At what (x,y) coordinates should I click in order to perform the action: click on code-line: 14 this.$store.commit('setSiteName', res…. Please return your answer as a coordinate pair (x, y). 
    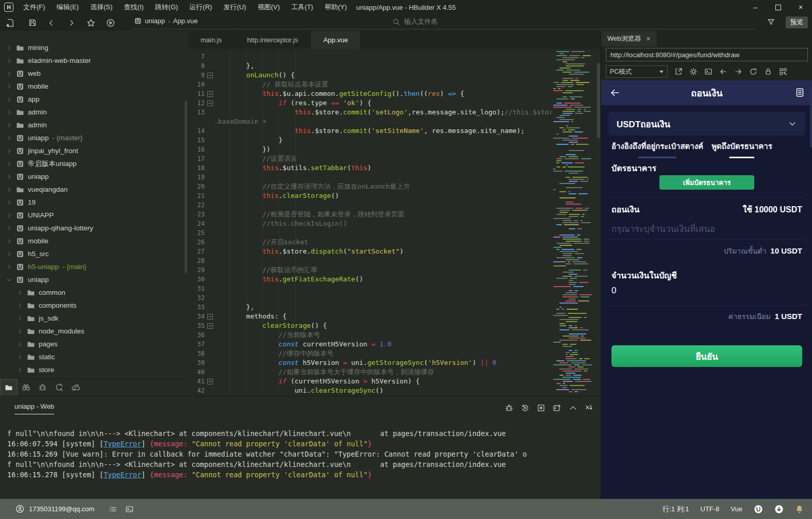
    Looking at the image, I should click on (394, 131).